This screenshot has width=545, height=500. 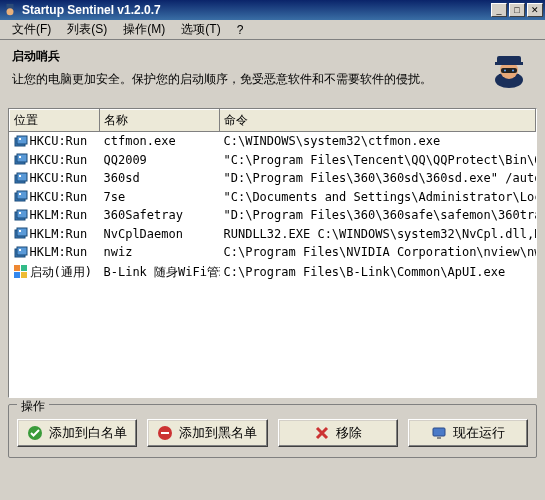 What do you see at coordinates (55, 121) in the screenshot?
I see `col-location: 位置` at bounding box center [55, 121].